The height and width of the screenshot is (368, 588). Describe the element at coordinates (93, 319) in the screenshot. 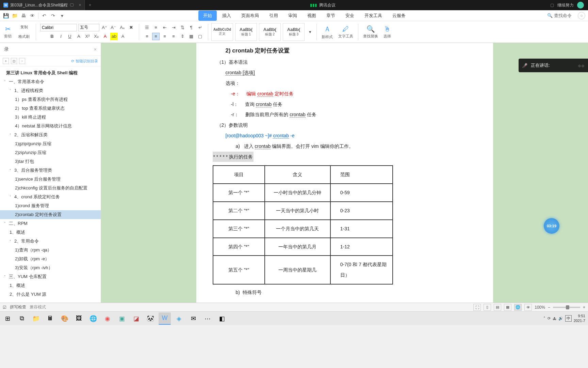

I see `chrome-icon: 🌐` at that location.